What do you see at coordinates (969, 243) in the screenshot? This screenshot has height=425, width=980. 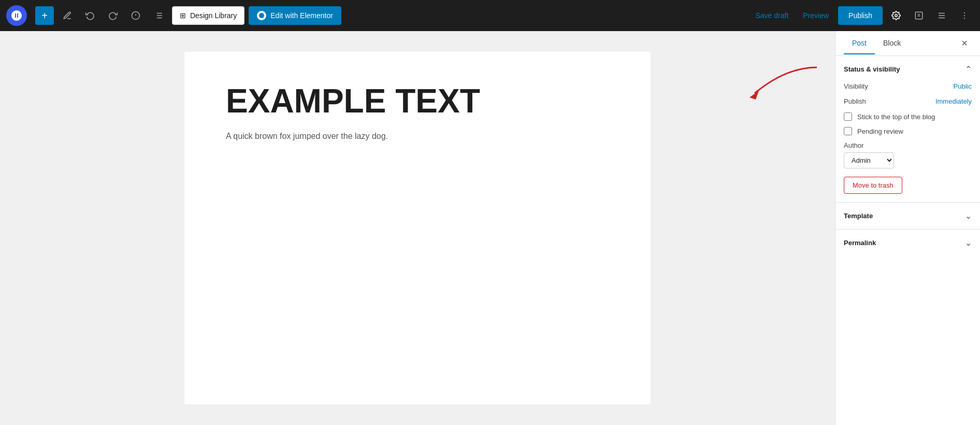 I see `permalink-section-toggle: ⌄` at bounding box center [969, 243].